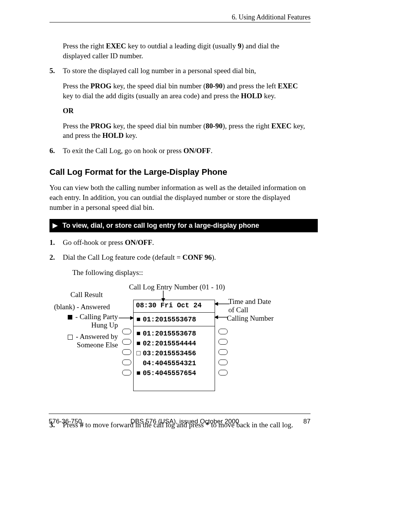  Describe the element at coordinates (139, 353) in the screenshot. I see `empty-square-icon: □` at that location.